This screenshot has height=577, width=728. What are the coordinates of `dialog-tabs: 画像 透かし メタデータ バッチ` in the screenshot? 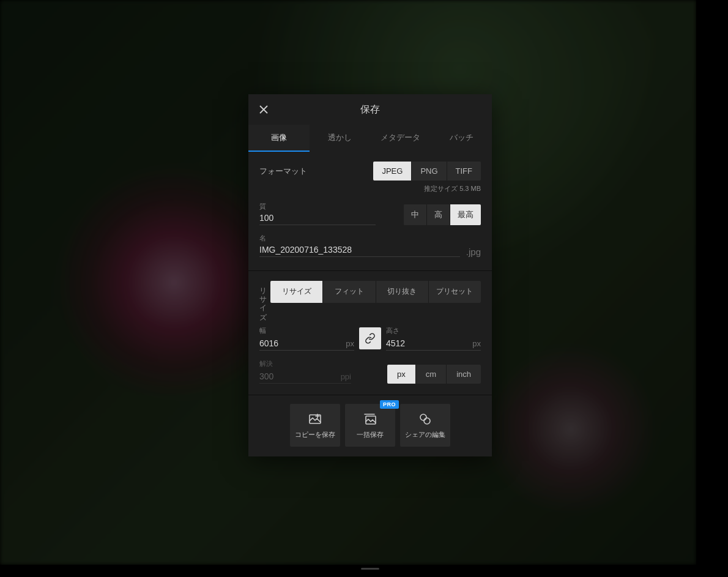 It's located at (370, 138).